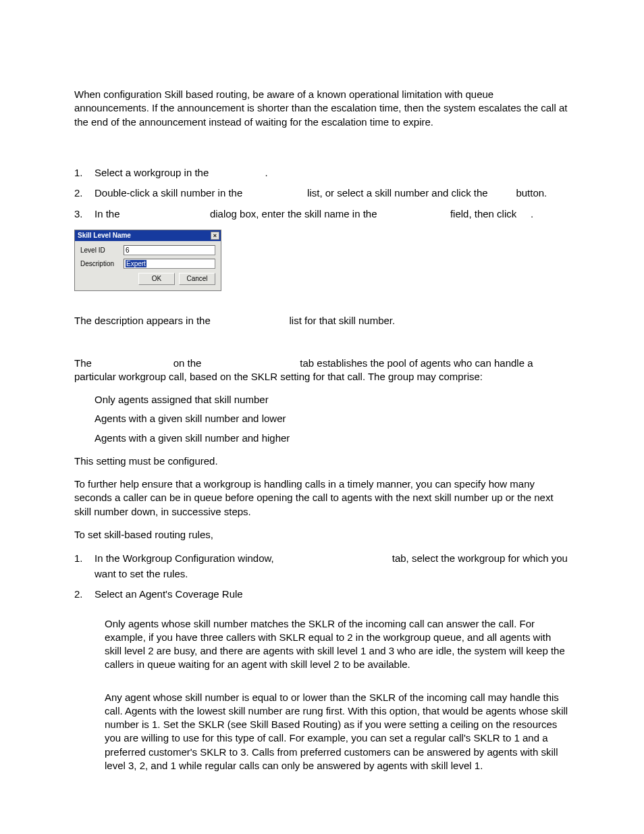 Image resolution: width=644 pixels, height=834 pixels. I want to click on step-number: 3., so click(84, 215).